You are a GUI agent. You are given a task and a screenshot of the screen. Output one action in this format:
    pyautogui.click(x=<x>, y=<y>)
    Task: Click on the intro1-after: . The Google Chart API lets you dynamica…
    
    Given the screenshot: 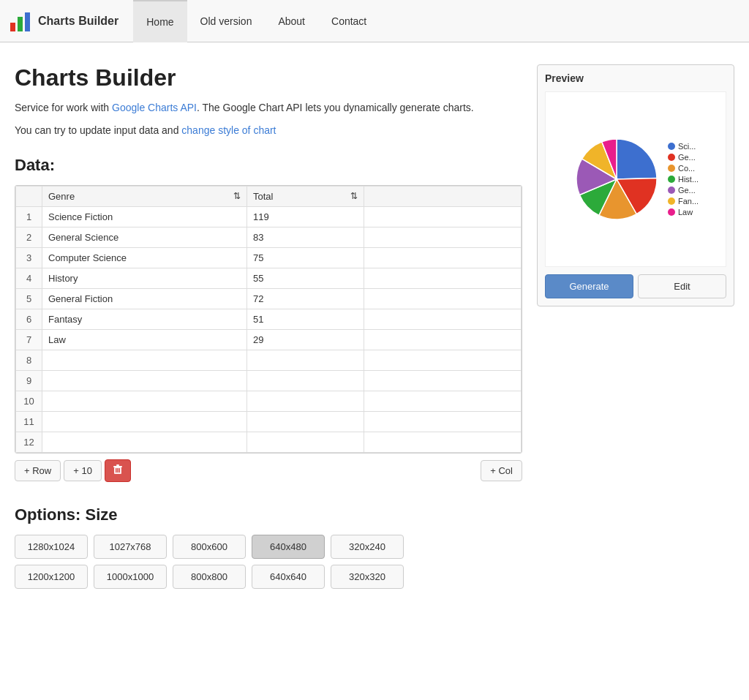 What is the action you would take?
    pyautogui.click(x=335, y=108)
    